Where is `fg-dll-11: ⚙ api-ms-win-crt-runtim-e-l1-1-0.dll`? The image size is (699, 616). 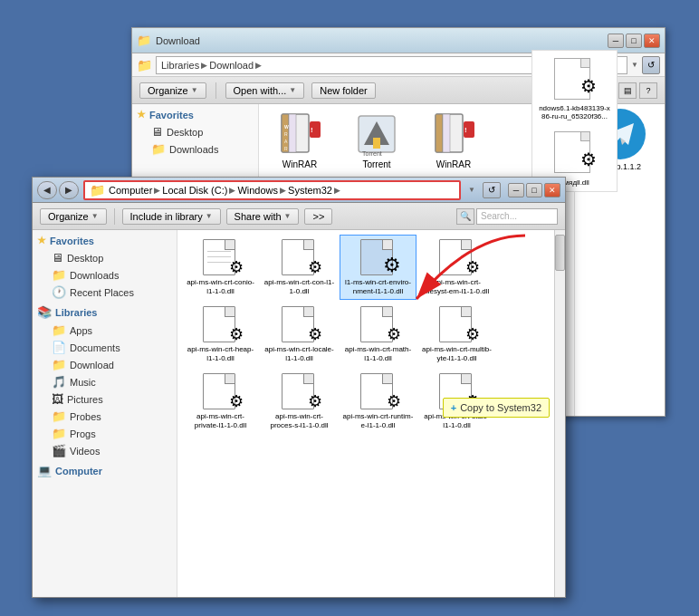 fg-dll-11: ⚙ api-ms-win-crt-runtim-e-l1-1-0.dll is located at coordinates (378, 401).